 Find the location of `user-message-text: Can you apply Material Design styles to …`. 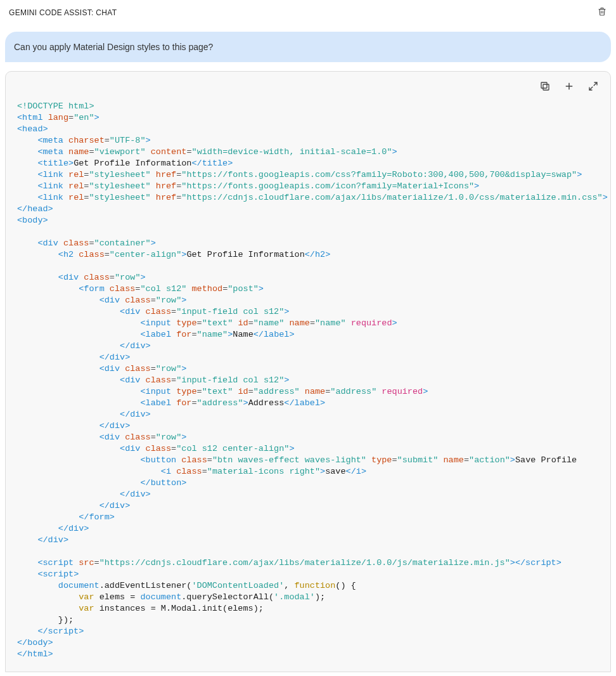

user-message-text: Can you apply Material Design styles to … is located at coordinates (113, 47).